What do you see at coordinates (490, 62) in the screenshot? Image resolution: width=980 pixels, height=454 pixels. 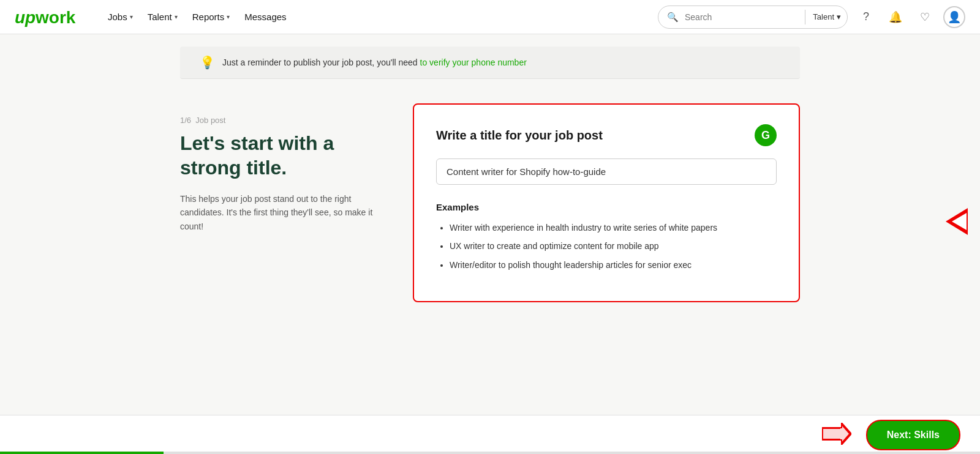 I see `reminder-banner: 💡 Just a reminder to publish your job po…` at bounding box center [490, 62].